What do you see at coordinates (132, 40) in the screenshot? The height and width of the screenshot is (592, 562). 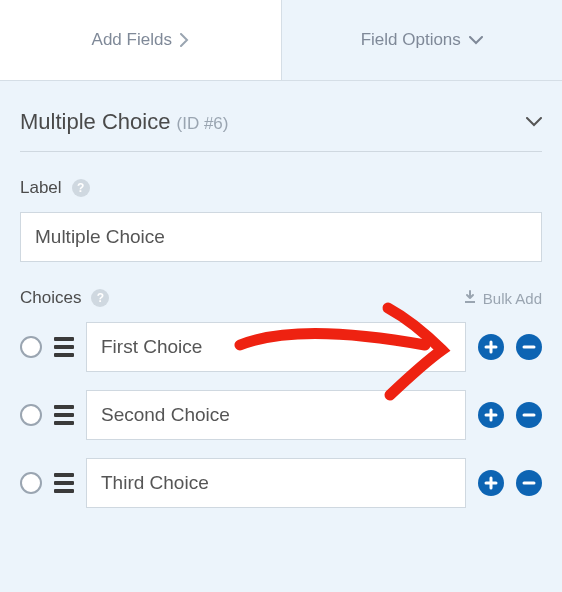 I see `tab-add-fields-label: Add Fields` at bounding box center [132, 40].